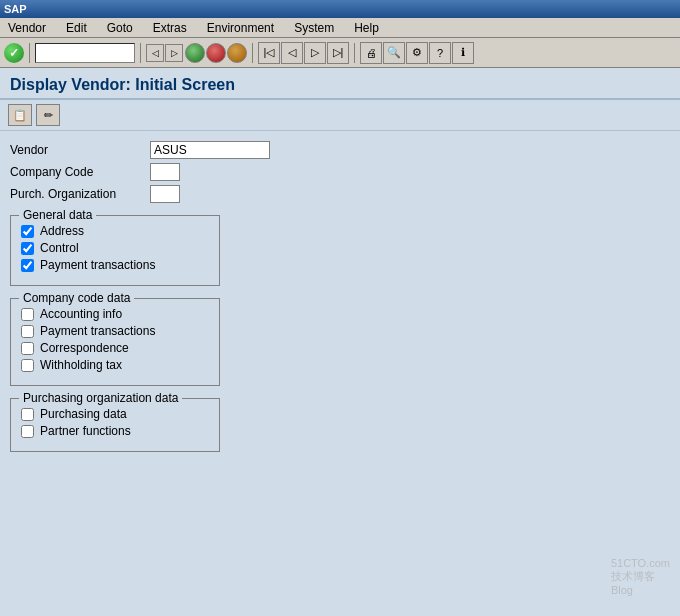  Describe the element at coordinates (338, 53) in the screenshot. I see `last-page-btn: ▷|` at that location.